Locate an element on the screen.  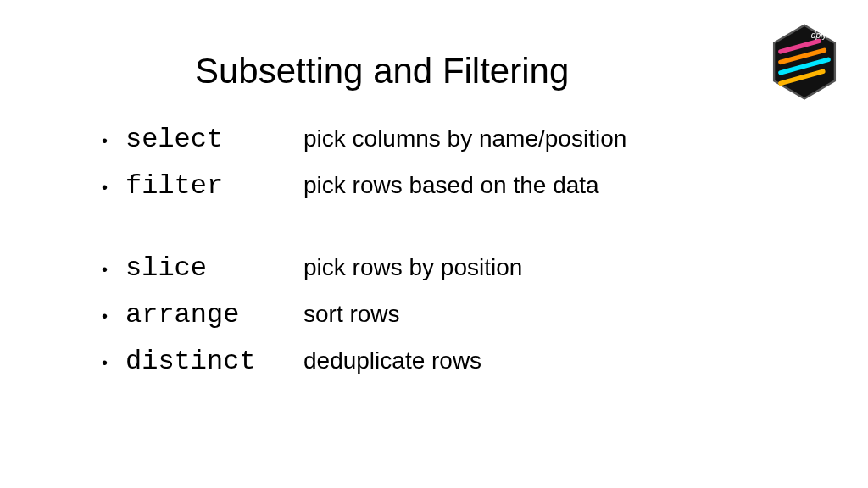
list-item: • filter pick rows based on the data is located at coordinates (451, 186).